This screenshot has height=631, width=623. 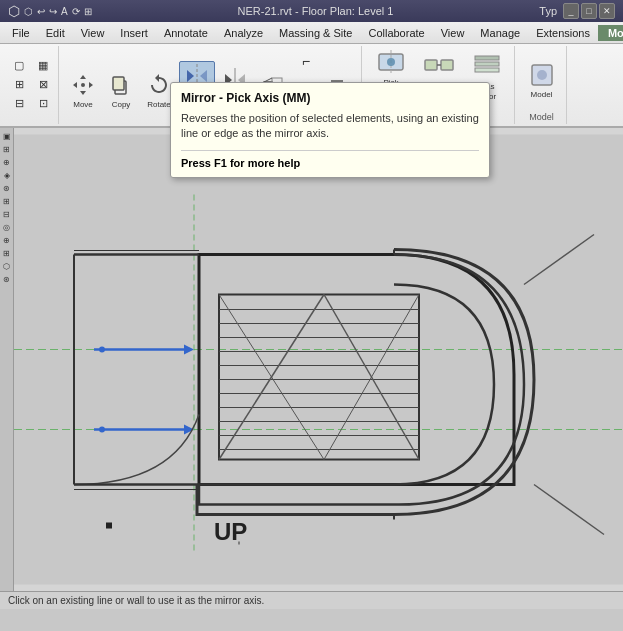 I want to click on menu-file: File, so click(x=21, y=33).